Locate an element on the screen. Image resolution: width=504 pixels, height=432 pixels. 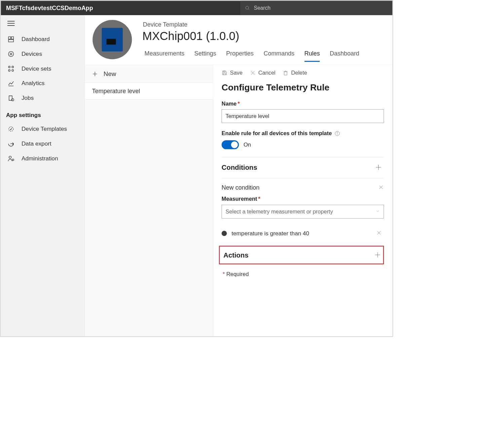
tab-bar: Measurements Settings Properties Command… is located at coordinates (268, 56).